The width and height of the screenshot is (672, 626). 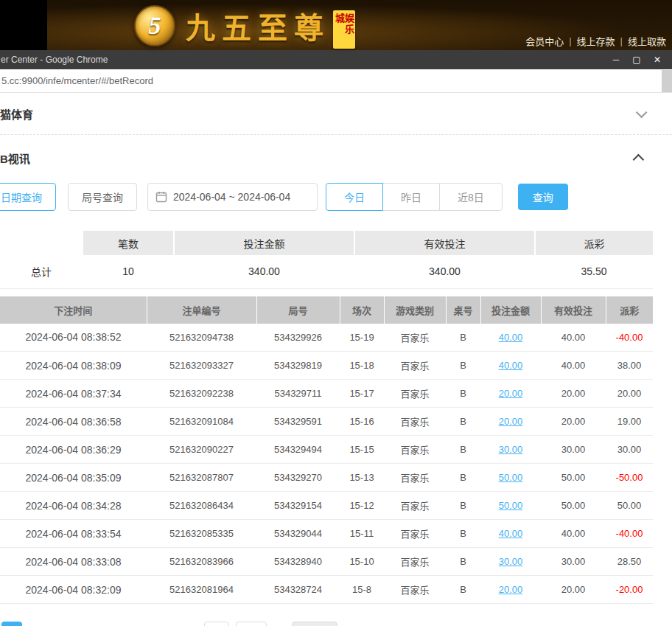 I want to click on cell-payout: 30.00, so click(x=629, y=450).